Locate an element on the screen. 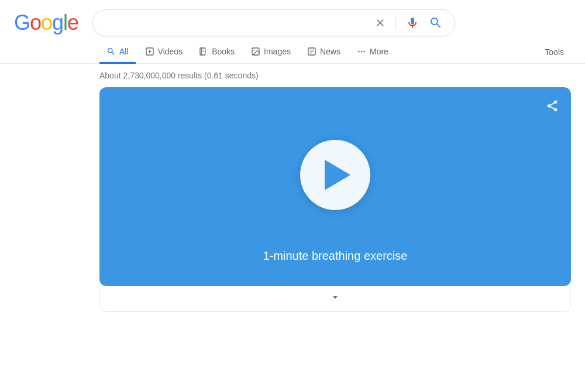  search-divider is located at coordinates (395, 23).